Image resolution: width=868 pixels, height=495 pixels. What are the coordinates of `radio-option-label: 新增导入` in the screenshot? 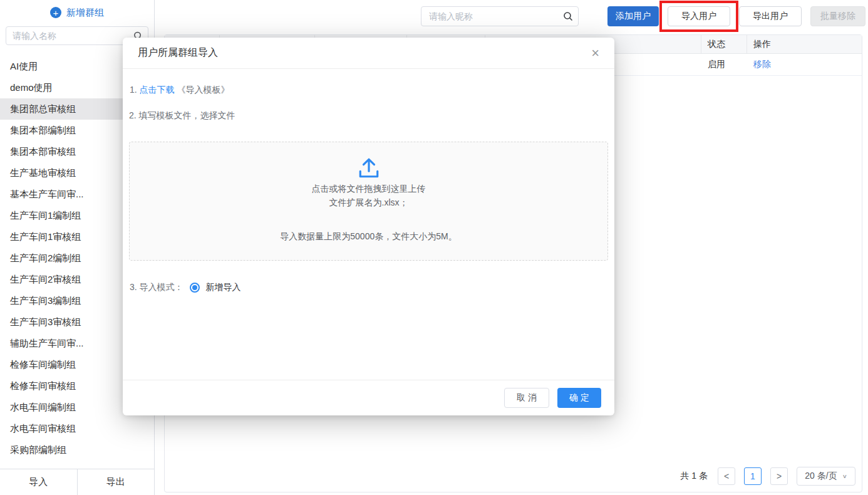 It's located at (224, 288).